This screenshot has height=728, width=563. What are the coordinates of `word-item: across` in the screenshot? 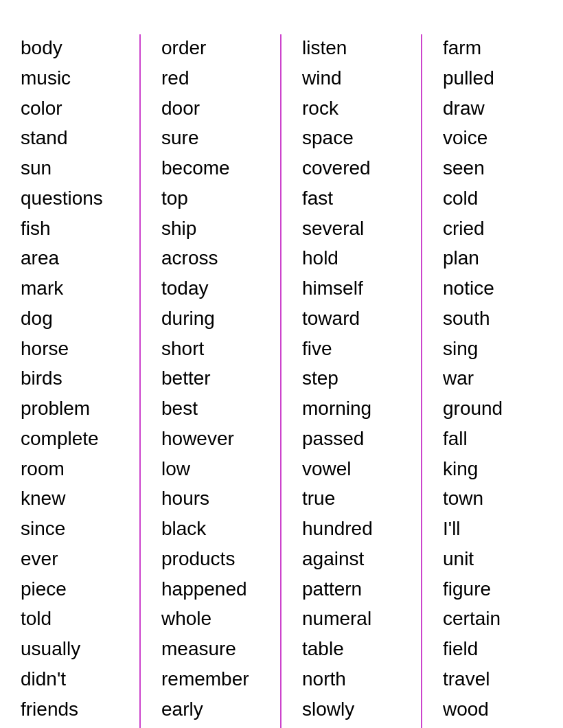 It's located at (211, 258).